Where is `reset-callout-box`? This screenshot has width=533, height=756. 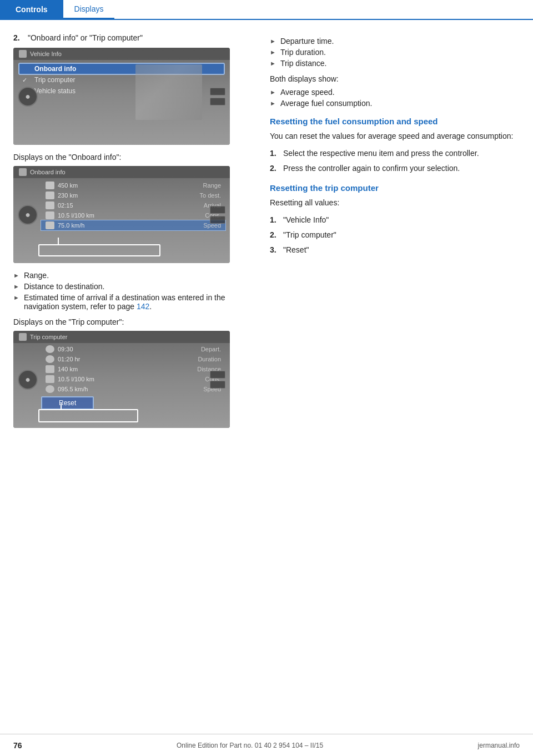
reset-callout-box is located at coordinates (88, 416).